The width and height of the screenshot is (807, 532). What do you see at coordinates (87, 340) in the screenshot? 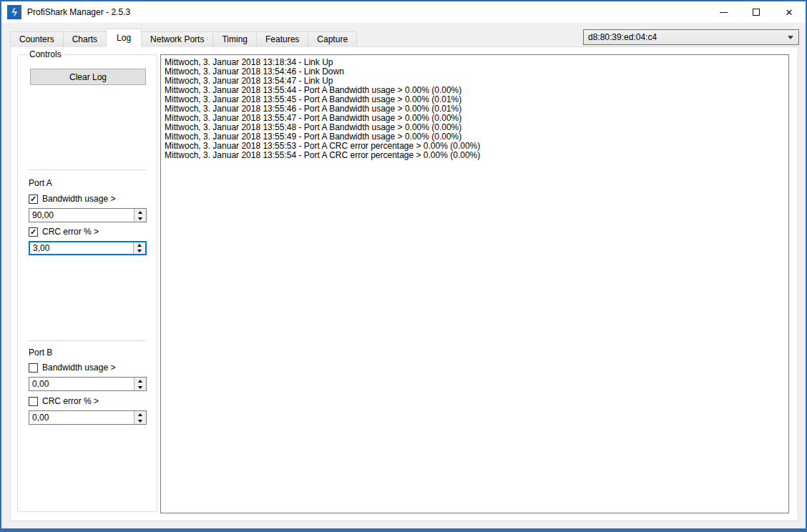
I see `port-b-divider` at bounding box center [87, 340].